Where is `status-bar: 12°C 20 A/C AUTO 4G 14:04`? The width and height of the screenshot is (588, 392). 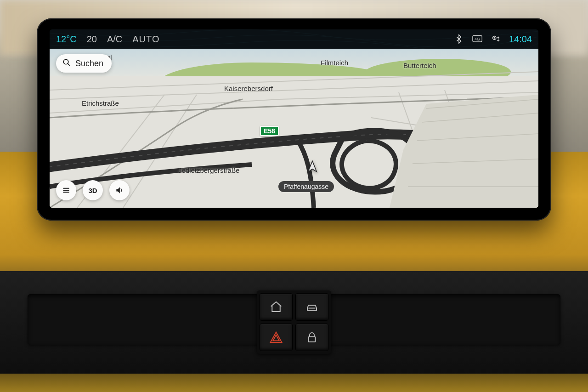 status-bar: 12°C 20 A/C AUTO 4G 14:04 is located at coordinates (294, 39).